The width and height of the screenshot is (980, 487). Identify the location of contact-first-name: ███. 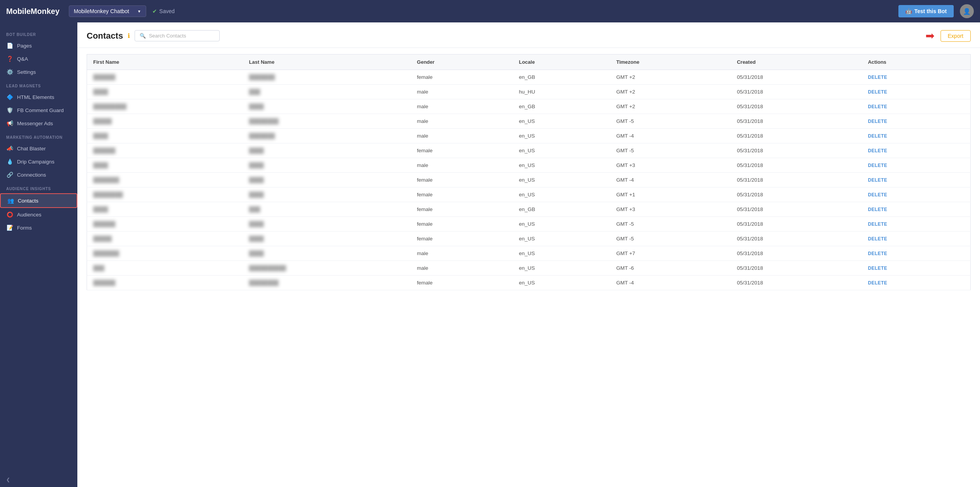
(165, 268).